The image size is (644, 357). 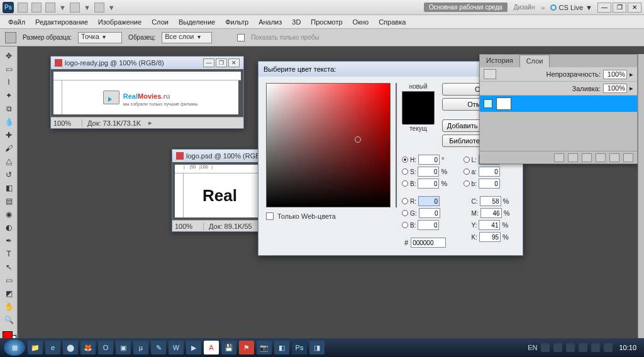 I want to click on color-field, so click(x=328, y=145).